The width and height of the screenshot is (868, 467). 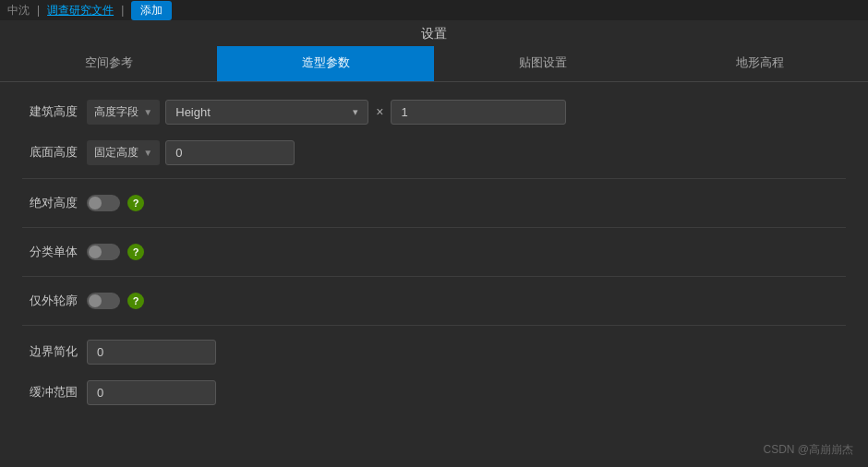 I want to click on tab-shape: 造型参数, so click(x=325, y=64).